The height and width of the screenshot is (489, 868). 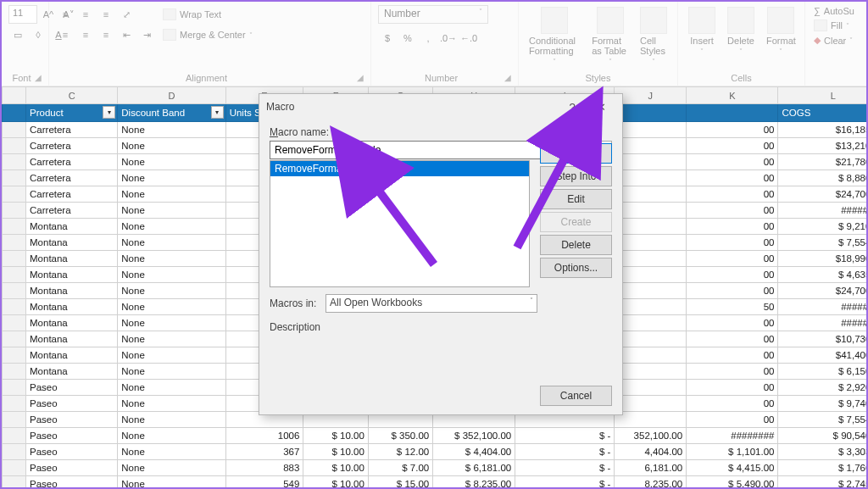 What do you see at coordinates (651, 96) in the screenshot?
I see `column-header: J` at bounding box center [651, 96].